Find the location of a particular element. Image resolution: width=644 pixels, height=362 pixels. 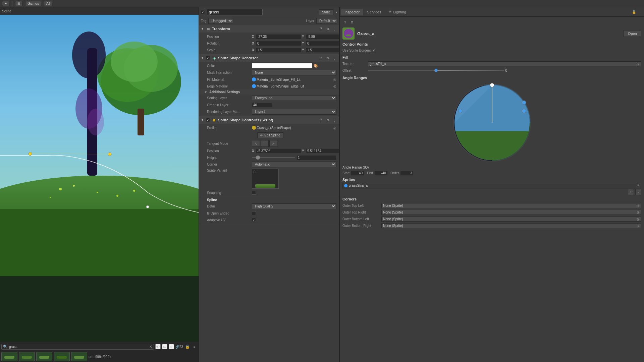

go-header: ✓ Static ▾ is located at coordinates (269, 12).